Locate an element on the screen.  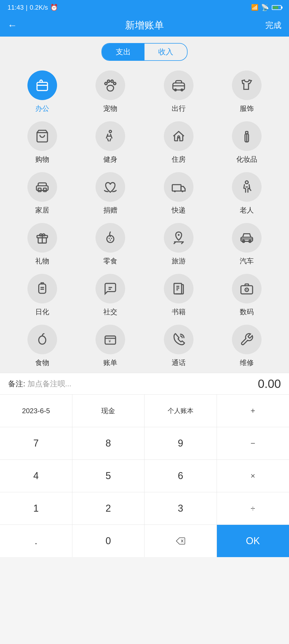
status-left: 11:43 | 0.2K/s ⏰ is located at coordinates (33, 8).